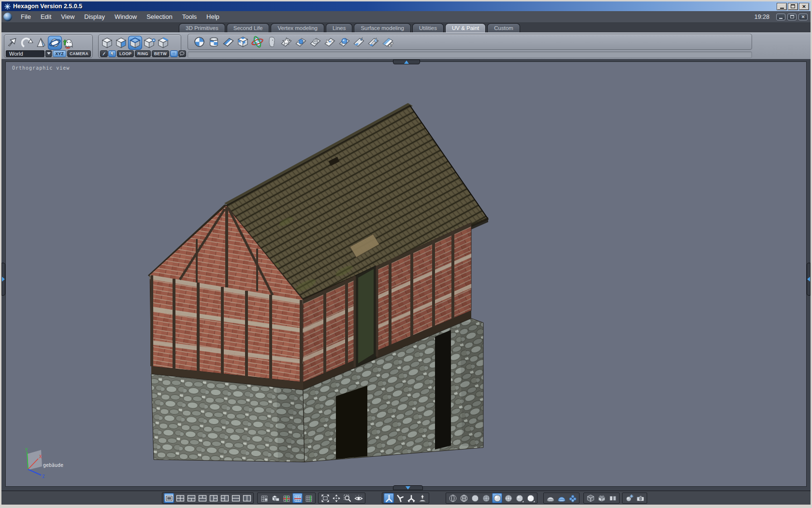 This screenshot has height=508, width=812. What do you see at coordinates (46, 16) in the screenshot?
I see `menu-item-edit: Edit` at bounding box center [46, 16].